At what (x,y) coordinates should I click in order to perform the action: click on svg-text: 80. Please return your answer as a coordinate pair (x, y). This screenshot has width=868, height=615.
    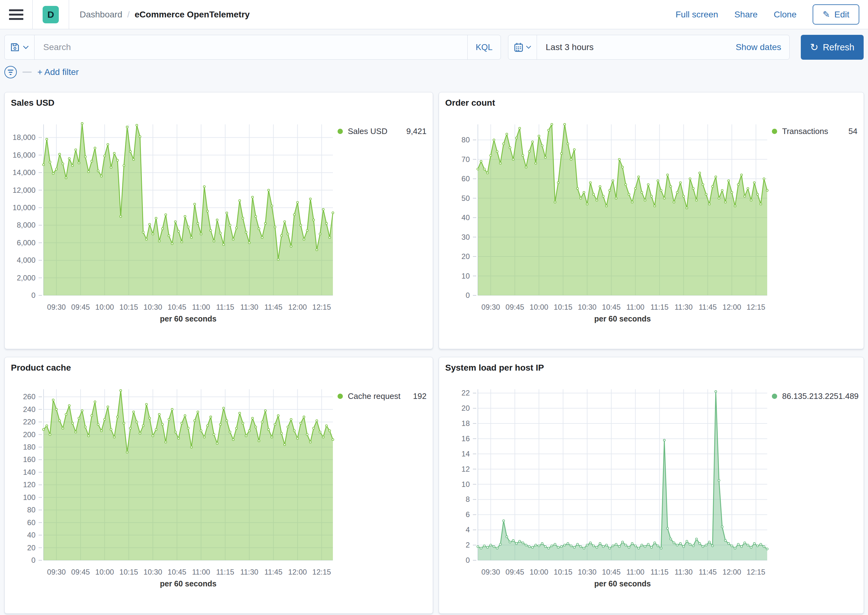
    Looking at the image, I should click on (466, 140).